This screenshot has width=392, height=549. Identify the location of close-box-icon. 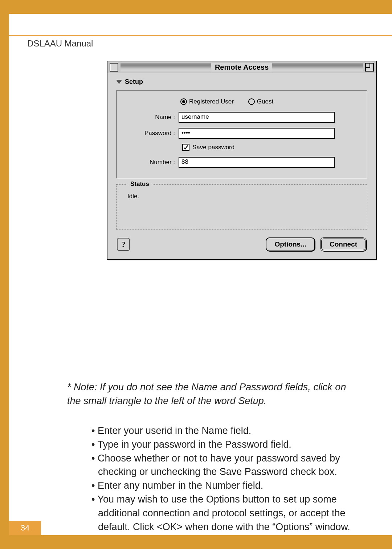
(114, 67).